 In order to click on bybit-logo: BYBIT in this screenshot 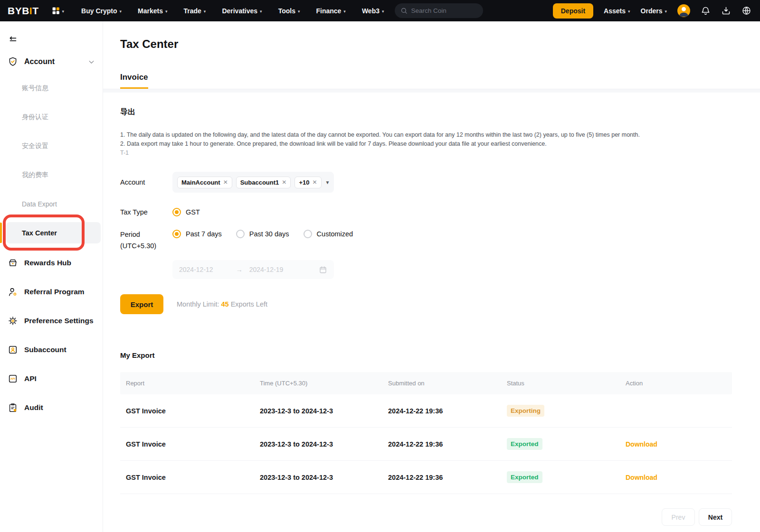, I will do `click(23, 11)`.